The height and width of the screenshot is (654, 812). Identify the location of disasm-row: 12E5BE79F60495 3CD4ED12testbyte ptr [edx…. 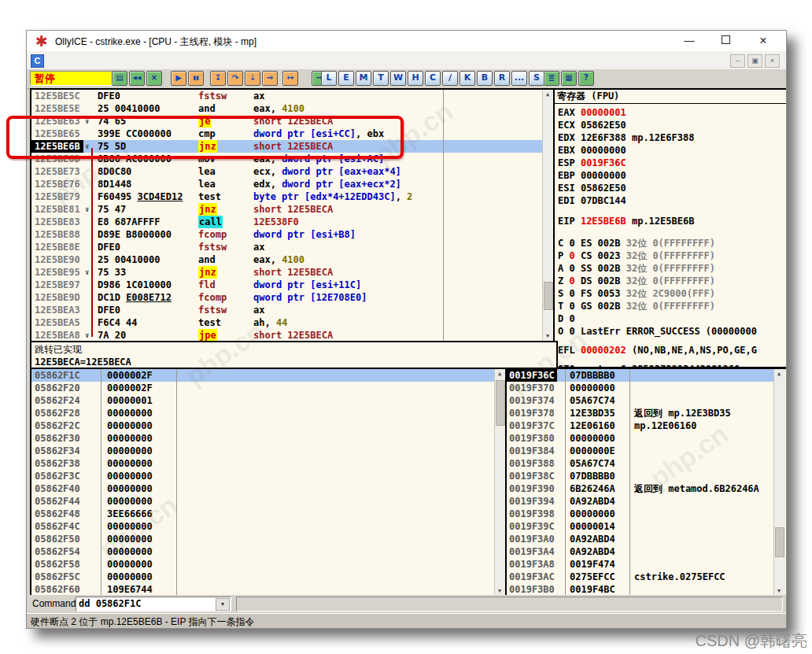
(287, 197).